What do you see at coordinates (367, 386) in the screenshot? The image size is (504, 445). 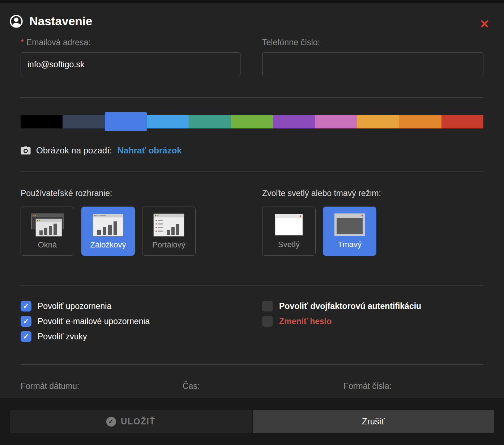 I see `number-format-label: Formát čísla:` at bounding box center [367, 386].